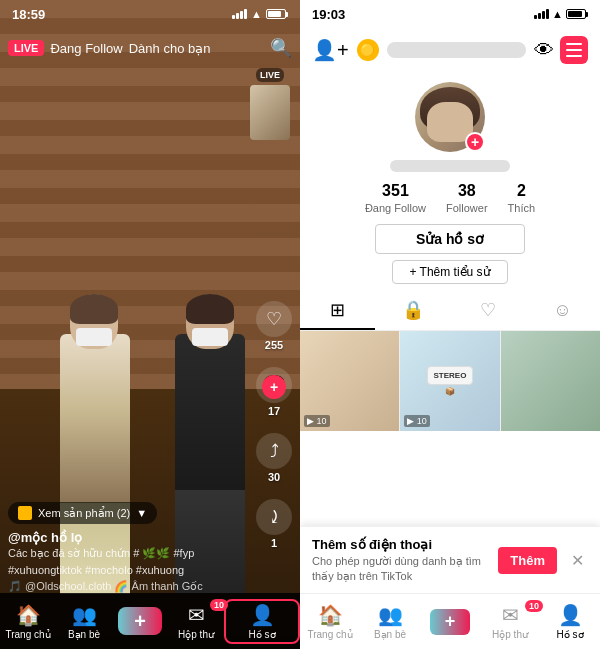 The width and height of the screenshot is (600, 649). Describe the element at coordinates (84, 634) in the screenshot. I see `nav-friends-label: Bạn bè` at that location.